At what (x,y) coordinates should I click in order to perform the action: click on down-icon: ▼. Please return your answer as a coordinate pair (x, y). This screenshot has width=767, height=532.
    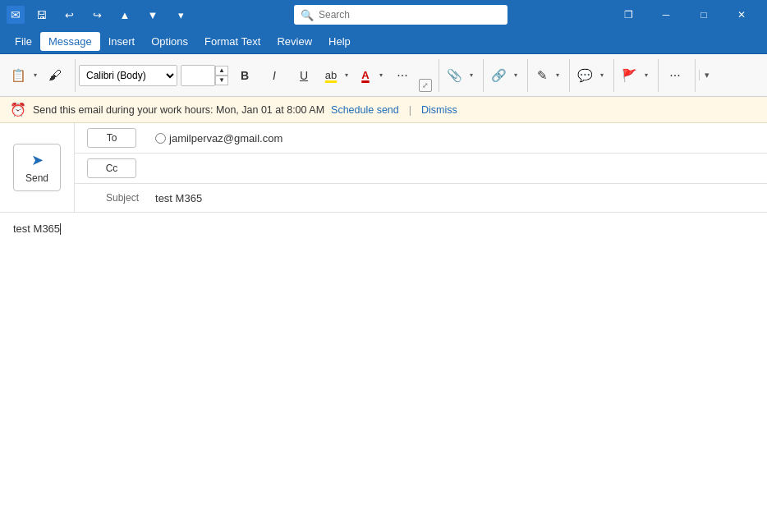
    Looking at the image, I should click on (153, 15).